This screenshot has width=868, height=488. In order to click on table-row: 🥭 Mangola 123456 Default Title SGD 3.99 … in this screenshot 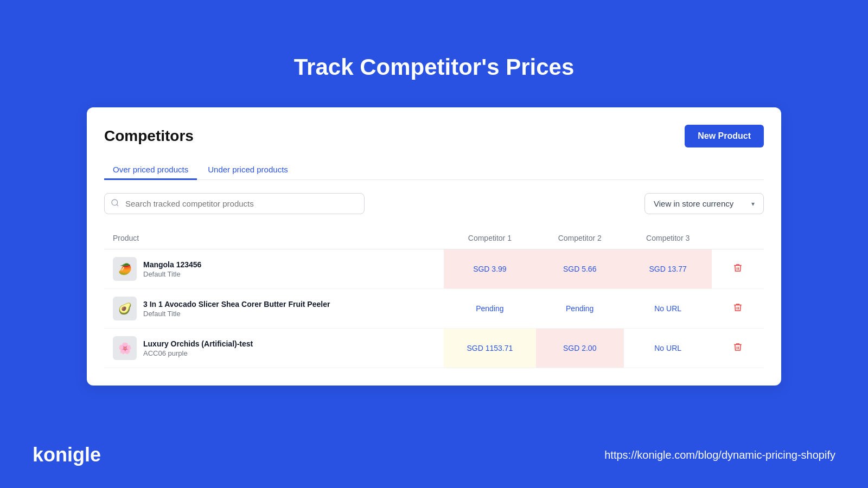, I will do `click(434, 269)`.